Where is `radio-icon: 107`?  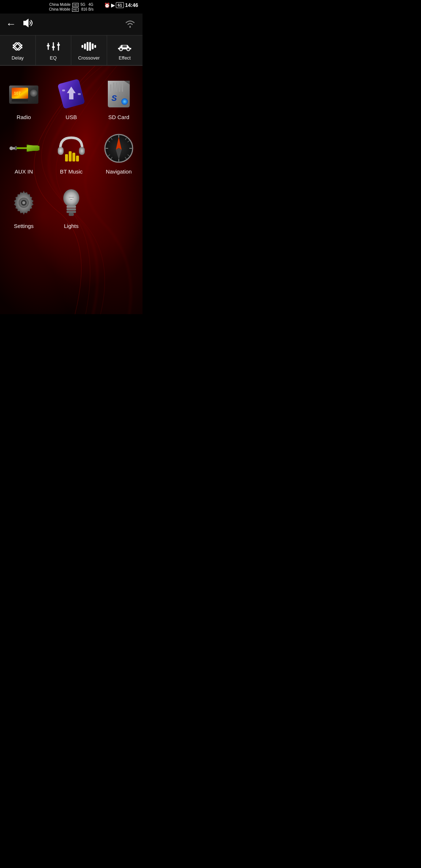 radio-icon: 107 is located at coordinates (24, 94).